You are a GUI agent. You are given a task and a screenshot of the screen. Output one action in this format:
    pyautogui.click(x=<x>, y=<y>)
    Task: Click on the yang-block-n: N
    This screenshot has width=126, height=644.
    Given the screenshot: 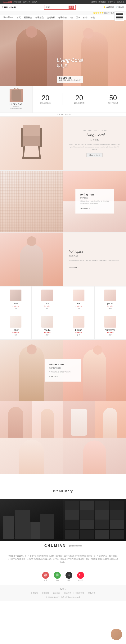 What is the action you would take?
    pyautogui.click(x=79, y=419)
    